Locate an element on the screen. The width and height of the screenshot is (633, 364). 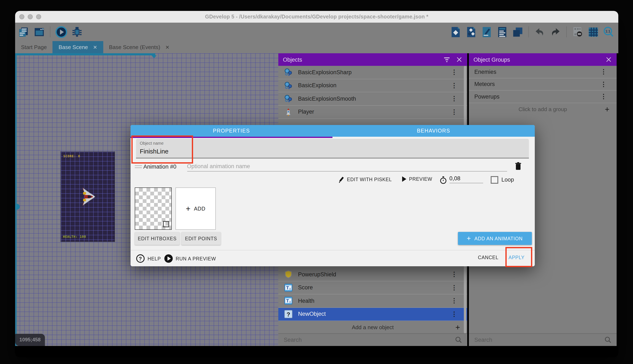
edit-with-piskel-button: EDIT WITH PISKEL is located at coordinates (365, 180).